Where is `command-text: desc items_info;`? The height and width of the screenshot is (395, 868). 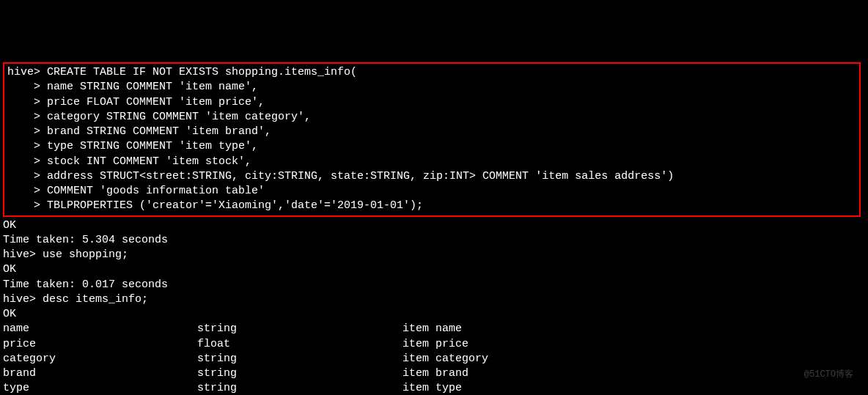
command-text: desc items_info; is located at coordinates (92, 300).